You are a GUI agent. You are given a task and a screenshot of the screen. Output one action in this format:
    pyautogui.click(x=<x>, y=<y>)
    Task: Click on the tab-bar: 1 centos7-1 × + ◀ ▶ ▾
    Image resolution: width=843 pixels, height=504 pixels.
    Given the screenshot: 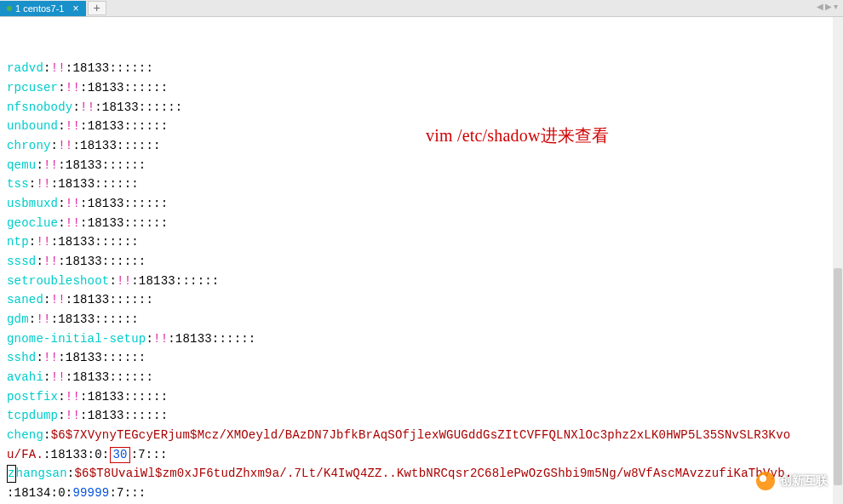 What is the action you would take?
    pyautogui.click(x=422, y=9)
    